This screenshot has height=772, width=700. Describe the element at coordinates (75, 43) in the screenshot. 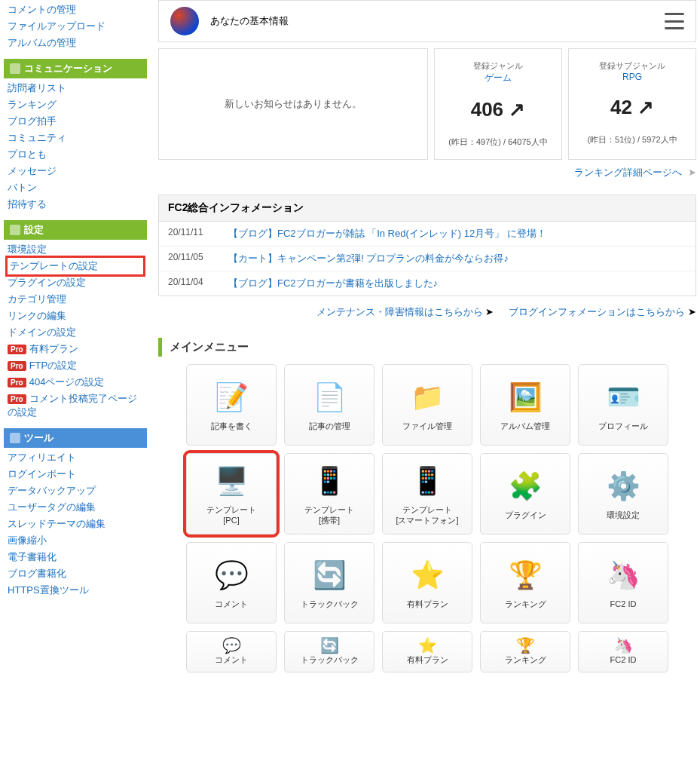

I see `sidebar-link: アルバムの管理` at that location.